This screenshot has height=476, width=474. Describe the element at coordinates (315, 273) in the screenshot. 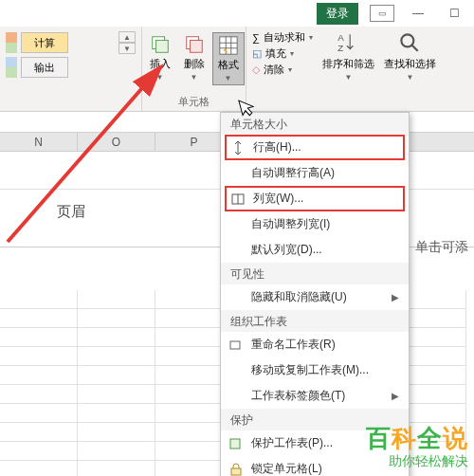

I see `menu-section-visibility: 可见性` at that location.